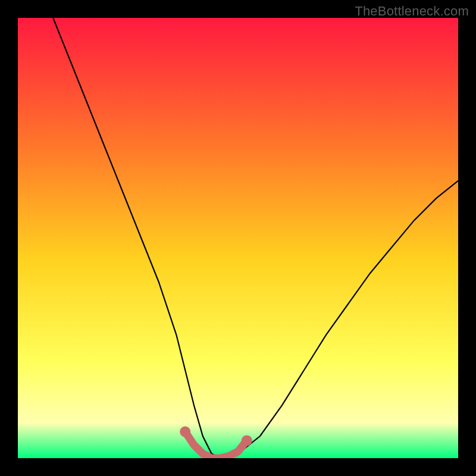 This screenshot has height=476, width=476. I want to click on watermark-label: TheBottleneck.com, so click(412, 11).